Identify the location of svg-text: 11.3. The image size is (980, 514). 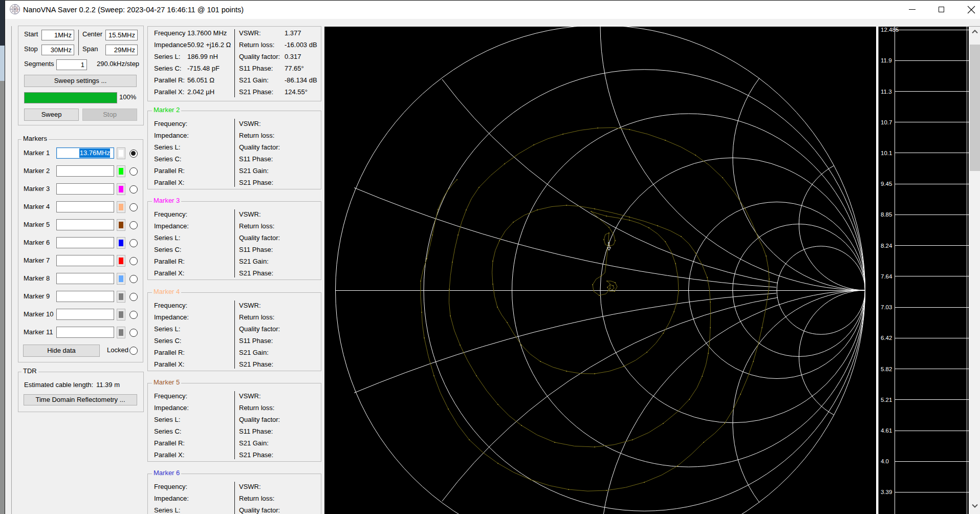
(886, 92).